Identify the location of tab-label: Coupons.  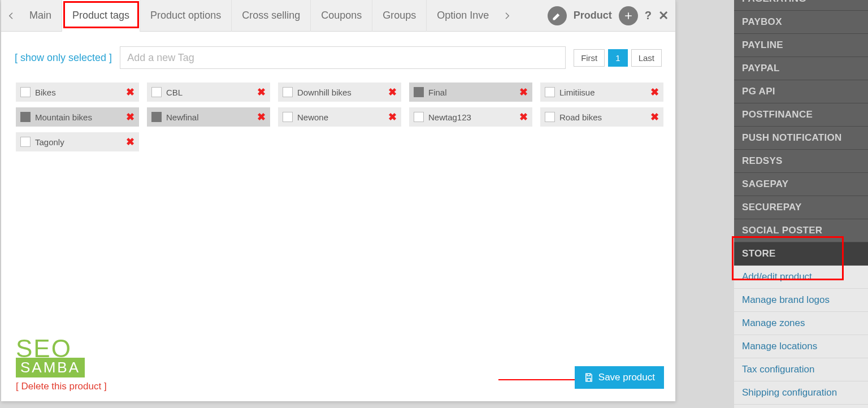
(341, 16).